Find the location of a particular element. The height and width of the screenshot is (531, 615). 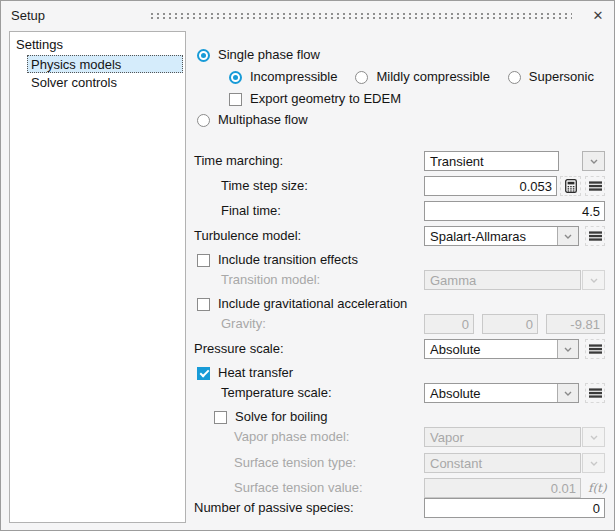

mildly-compressible-radio is located at coordinates (362, 78).